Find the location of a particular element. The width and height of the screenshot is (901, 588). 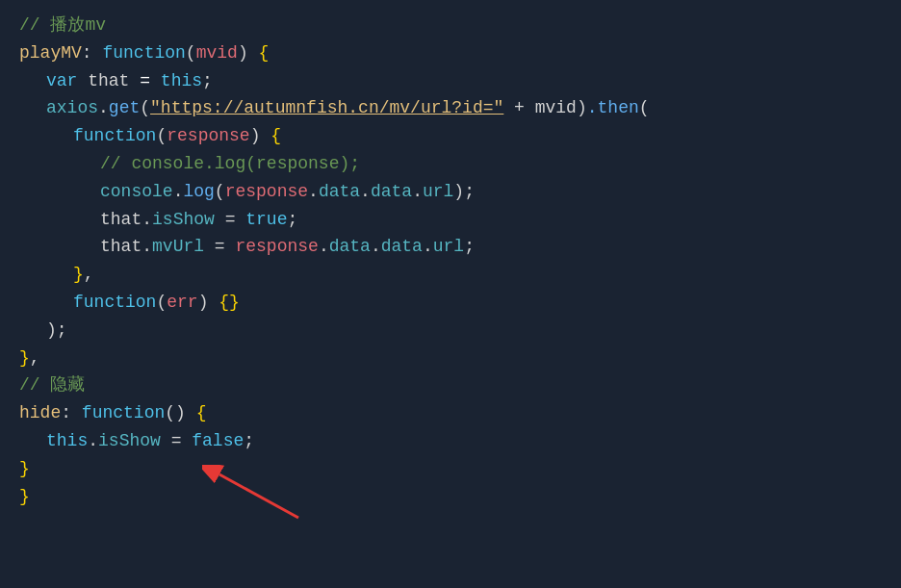

semi2: ); is located at coordinates (464, 192).